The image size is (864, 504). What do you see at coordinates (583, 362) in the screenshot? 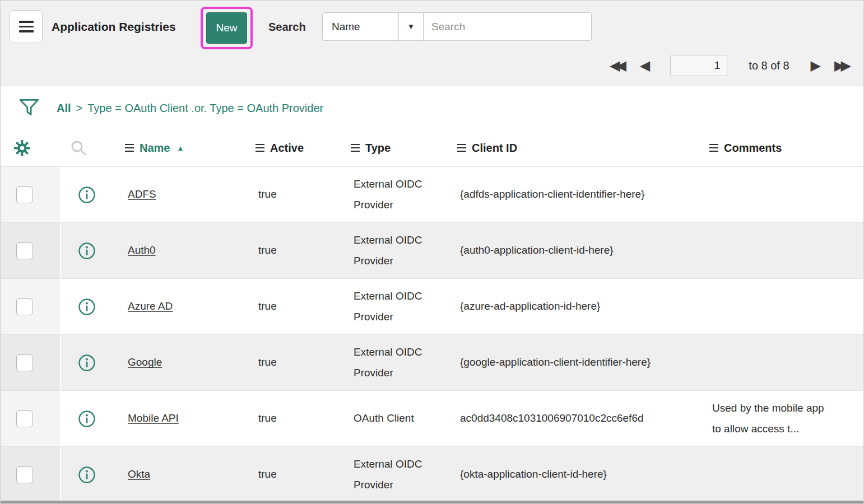
I see `client-id-cell: {google-application-client-identifier-he…` at bounding box center [583, 362].